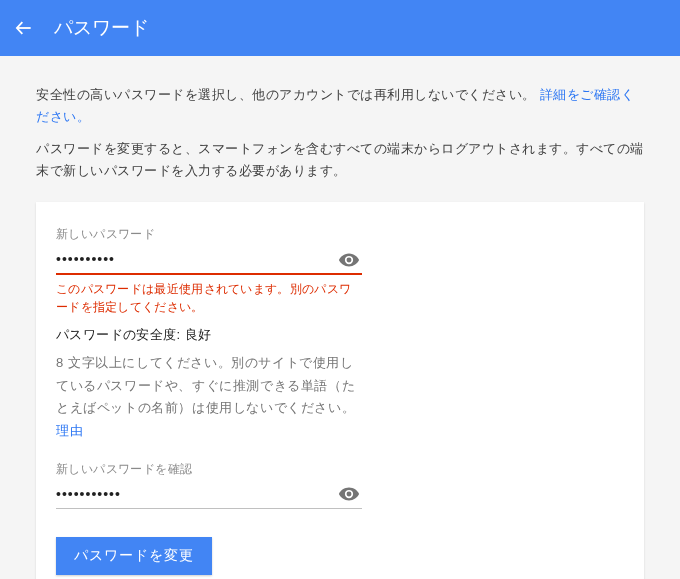 The image size is (680, 579). What do you see at coordinates (340, 28) in the screenshot?
I see `app-header: パスワード` at bounding box center [340, 28].